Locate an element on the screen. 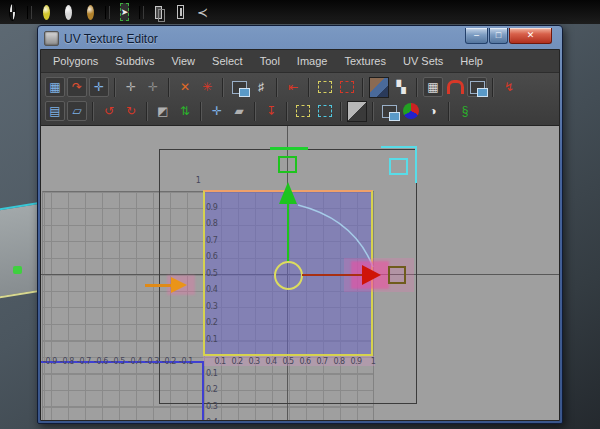 This screenshot has width=600, height=429. external-u-arrow-shaft is located at coordinates (158, 286).